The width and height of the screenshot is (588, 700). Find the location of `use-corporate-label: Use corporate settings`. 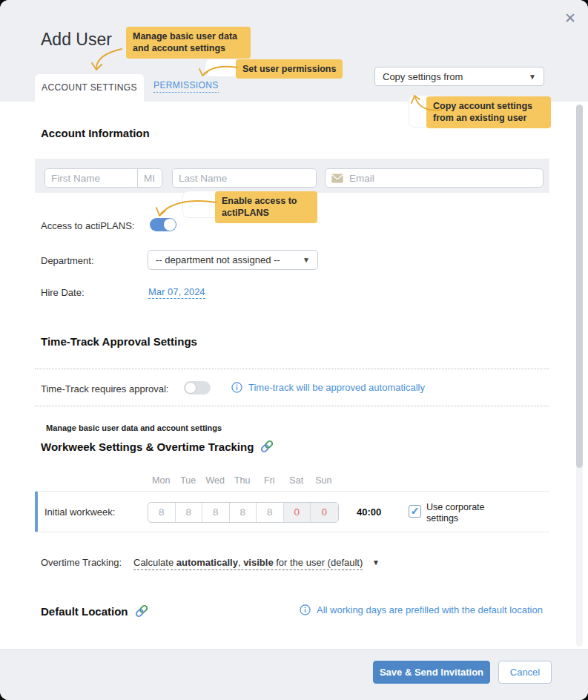

use-corporate-label: Use corporate settings is located at coordinates (466, 513).